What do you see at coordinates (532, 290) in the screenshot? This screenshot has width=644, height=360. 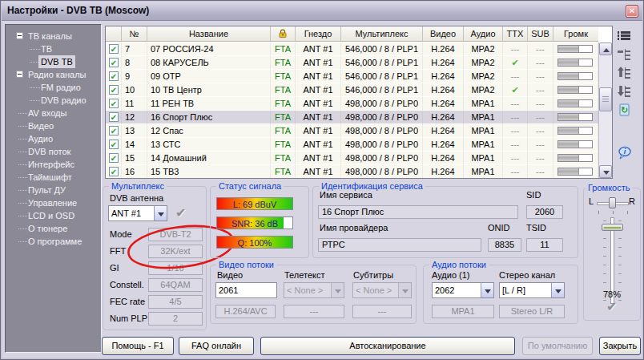 I see `stereo-select: [L / R]` at bounding box center [532, 290].